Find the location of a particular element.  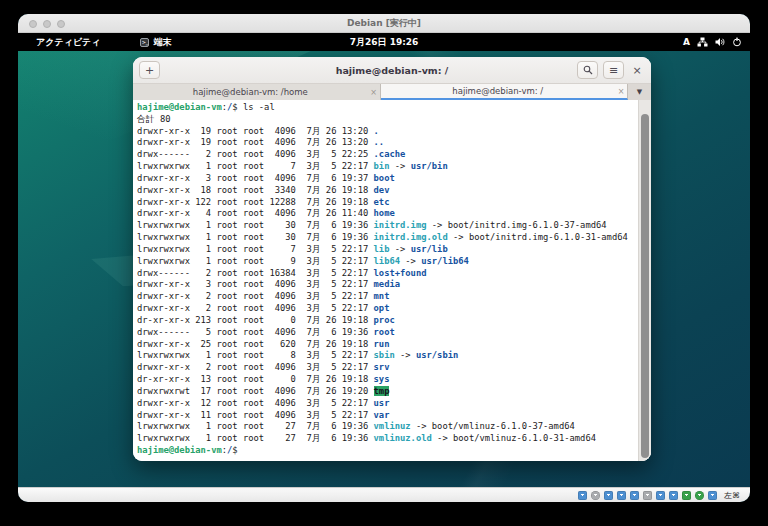

terminal-line: drwxr-xr-x 4 root root 4096 7月 26 11:40 … is located at coordinates (387, 214).